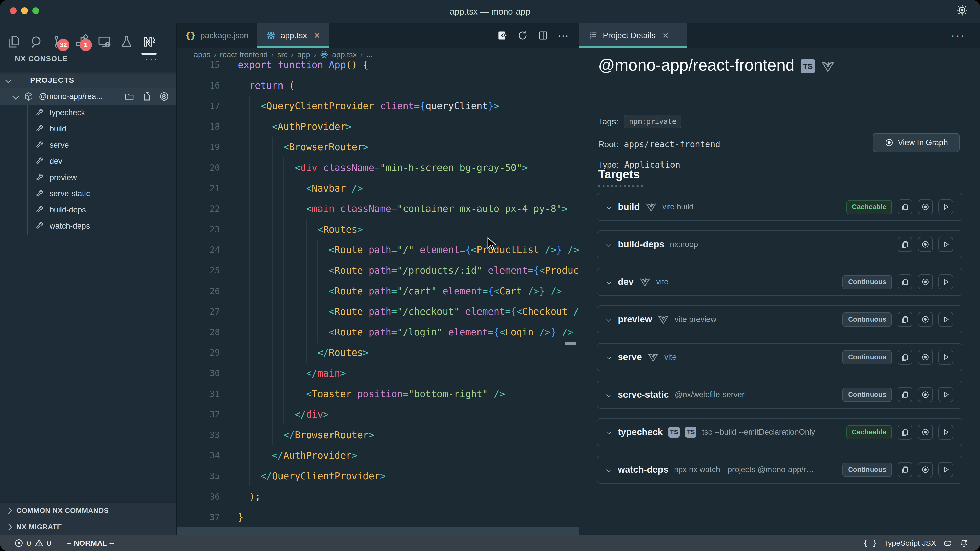 This screenshot has height=551, width=980. Describe the element at coordinates (543, 35) in the screenshot. I see `split-editor-icon` at that location.